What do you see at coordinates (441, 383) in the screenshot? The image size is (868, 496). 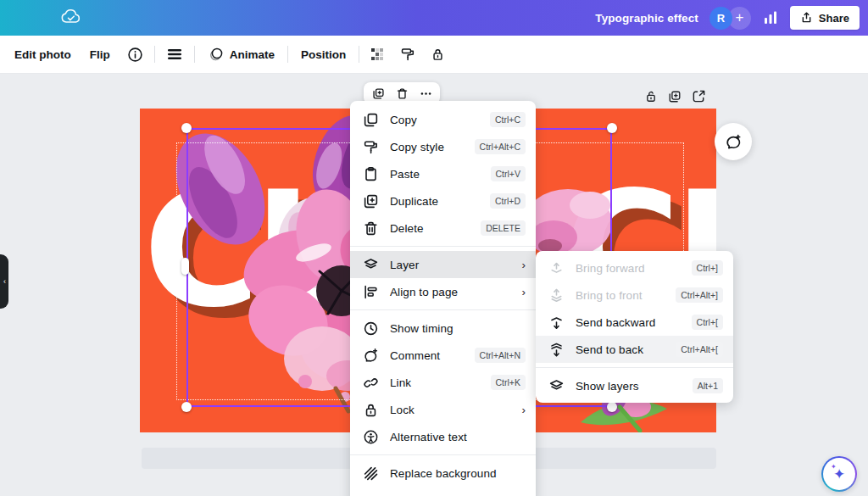 I see `menu-label: Link` at bounding box center [441, 383].